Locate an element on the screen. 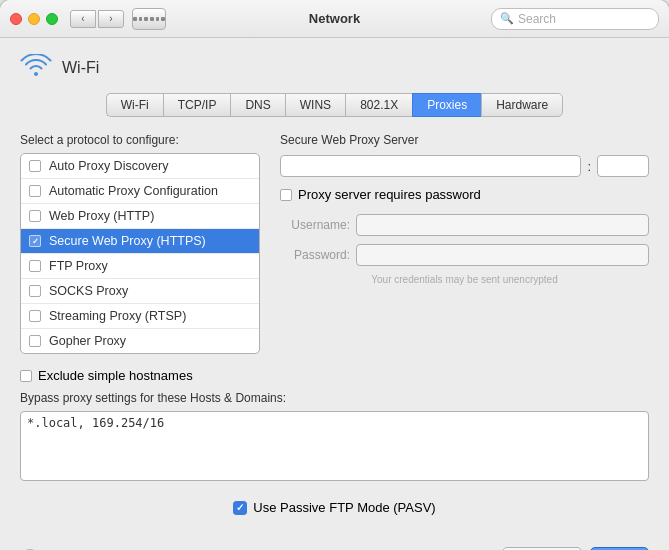 This screenshot has height=550, width=669. exclude-hostnames-label: Exclude simple hostnames is located at coordinates (116, 376).